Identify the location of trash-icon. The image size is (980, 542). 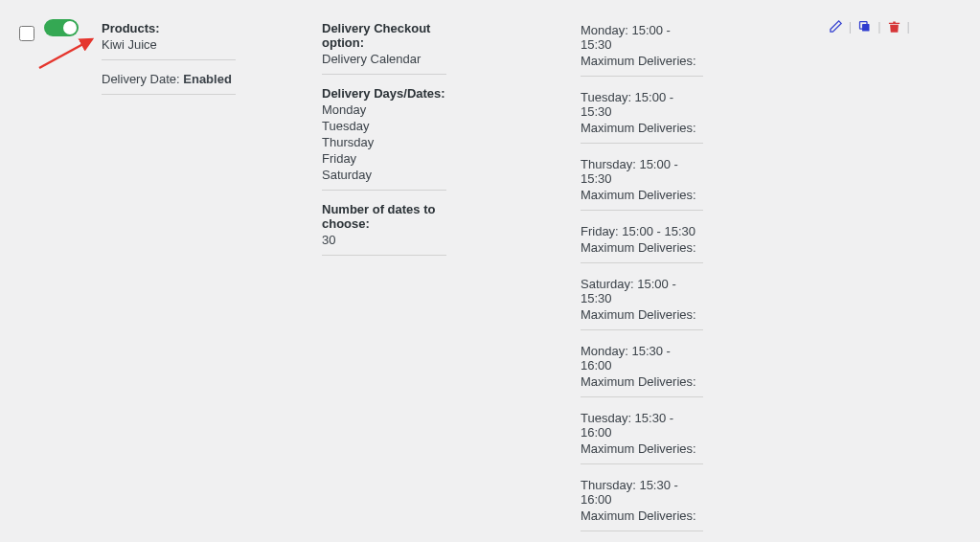
(895, 27).